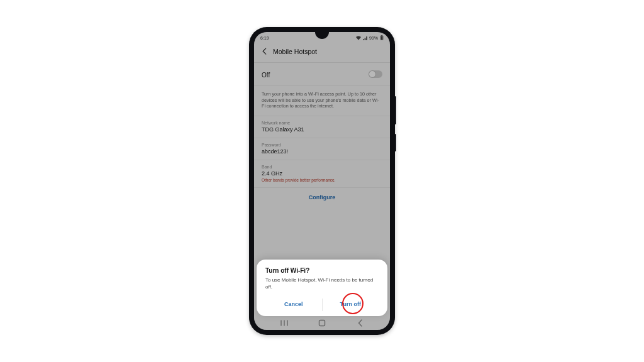 The height and width of the screenshot is (362, 644). Describe the element at coordinates (322, 323) in the screenshot. I see `nav-home-icon` at that location.